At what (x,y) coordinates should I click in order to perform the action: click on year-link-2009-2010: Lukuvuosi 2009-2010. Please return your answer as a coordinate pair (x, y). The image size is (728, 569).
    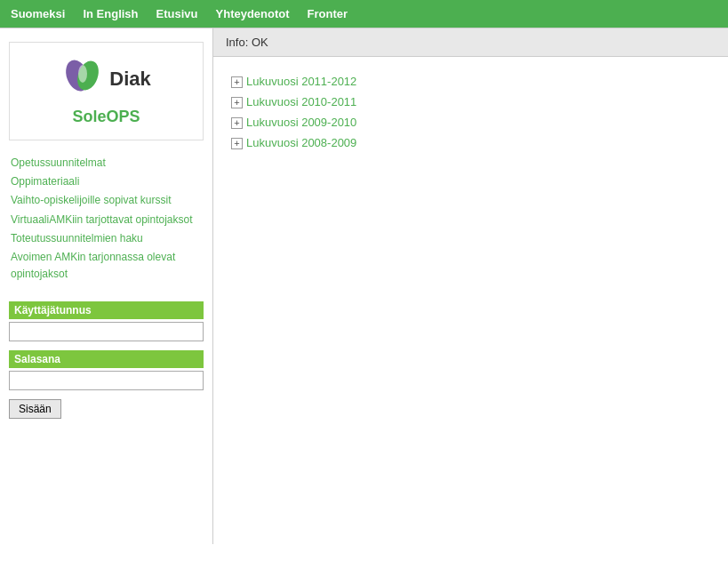
    Looking at the image, I should click on (301, 123).